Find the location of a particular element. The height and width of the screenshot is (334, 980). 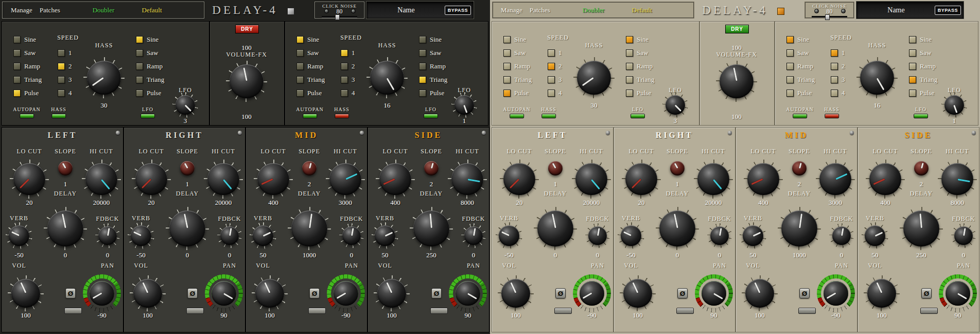

patch-name-field: Name is located at coordinates (406, 10).